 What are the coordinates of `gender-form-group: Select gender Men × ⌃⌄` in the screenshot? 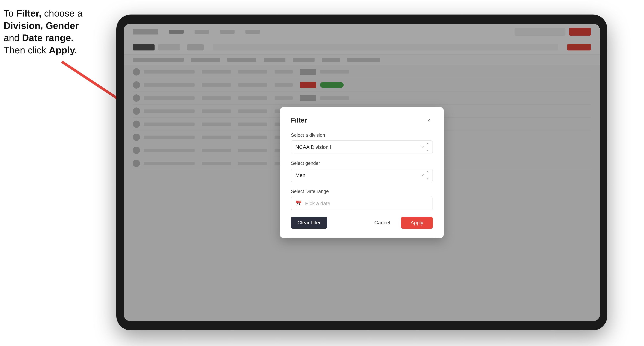 It's located at (362, 171).